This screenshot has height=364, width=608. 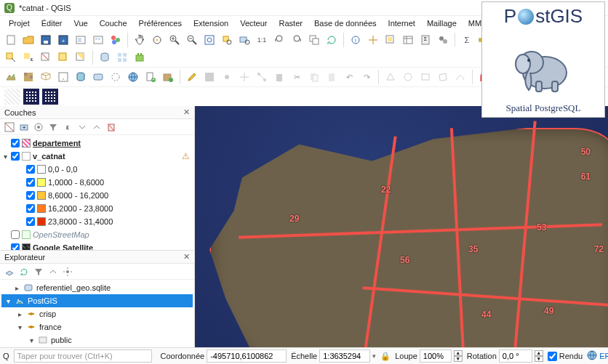 What do you see at coordinates (63, 57) in the screenshot?
I see `select-all-icon` at bounding box center [63, 57].